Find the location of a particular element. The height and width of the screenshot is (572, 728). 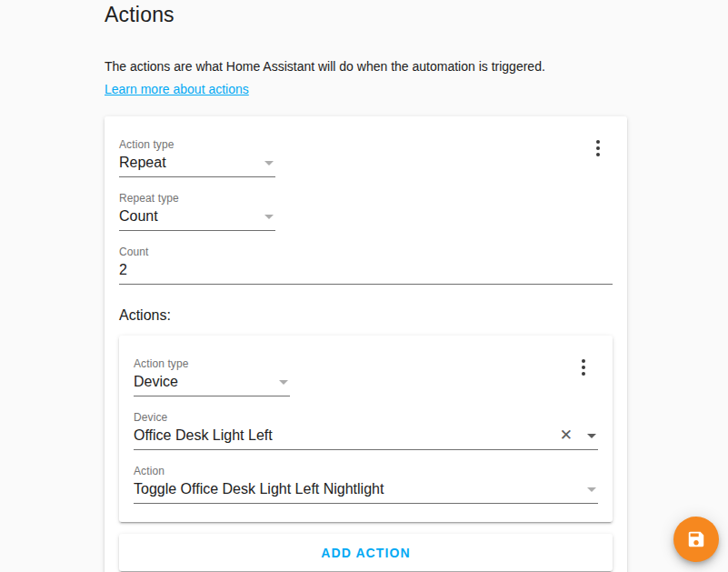

device-combobox: Office Desk Light Left ✕ is located at coordinates (365, 438).